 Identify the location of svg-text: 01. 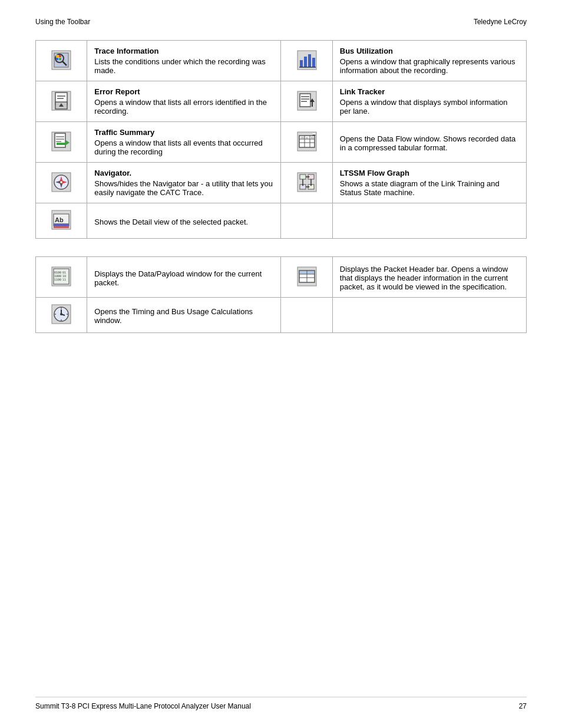
(312, 138).